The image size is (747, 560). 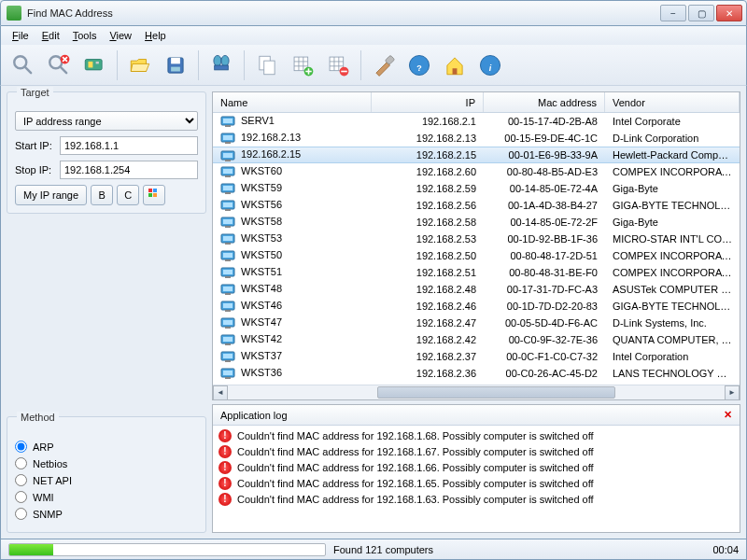 What do you see at coordinates (476, 155) in the screenshot?
I see `table-row: 192.168.2.15192.168.2.1500-01-E6-9B-33-9…` at bounding box center [476, 155].